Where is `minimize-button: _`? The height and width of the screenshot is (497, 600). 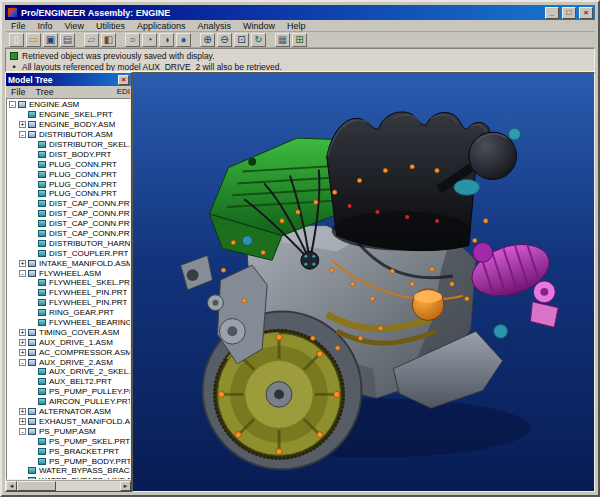
minimize-button: _ is located at coordinates (552, 13).